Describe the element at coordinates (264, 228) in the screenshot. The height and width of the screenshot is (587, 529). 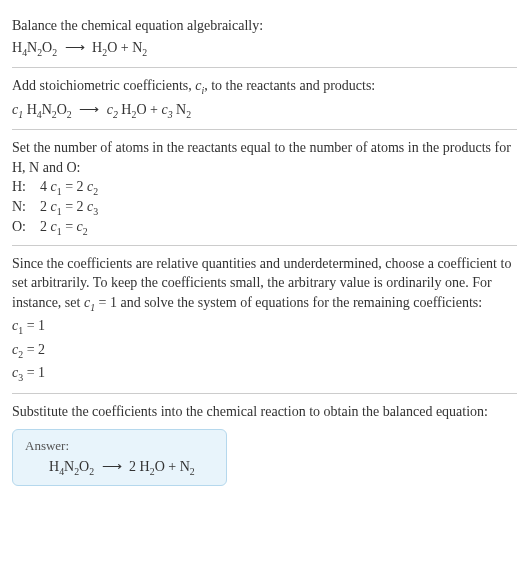
I see `balance-row-o: O: 2 c1 = c2` at that location.